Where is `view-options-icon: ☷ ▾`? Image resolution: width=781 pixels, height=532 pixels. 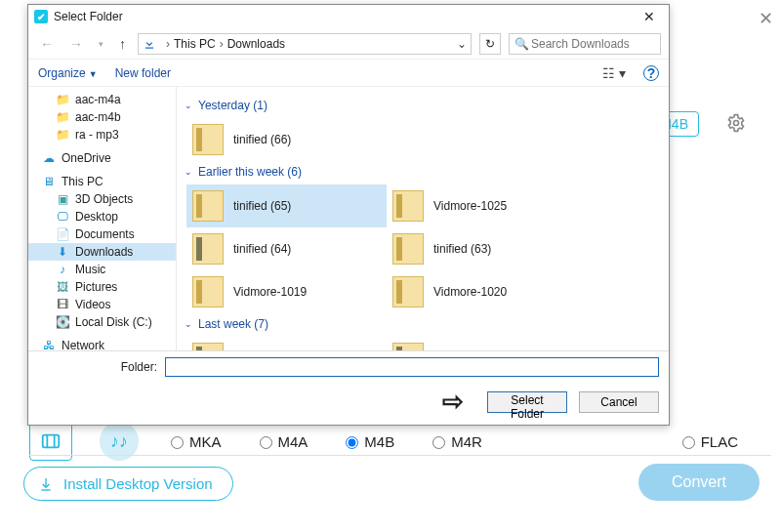 view-options-icon: ☷ ▾ is located at coordinates (614, 73).